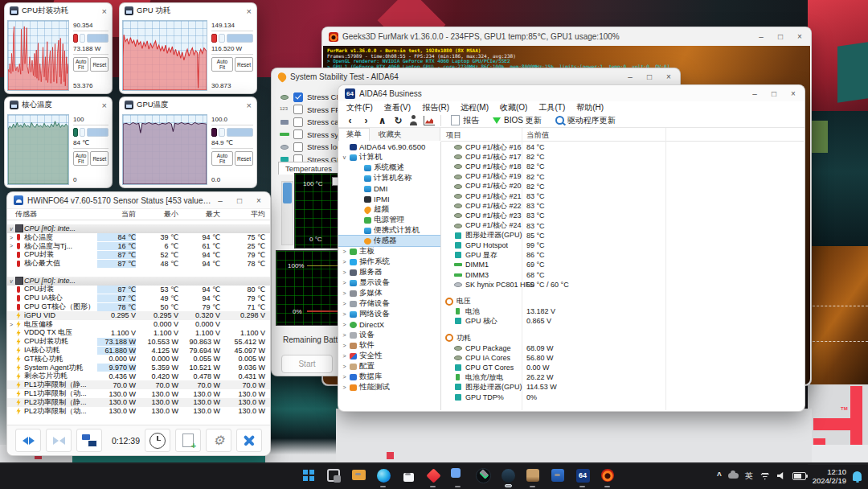 The image size is (868, 489). Describe the element at coordinates (483, 475) in the screenshot. I see `green-app-icon` at that location.